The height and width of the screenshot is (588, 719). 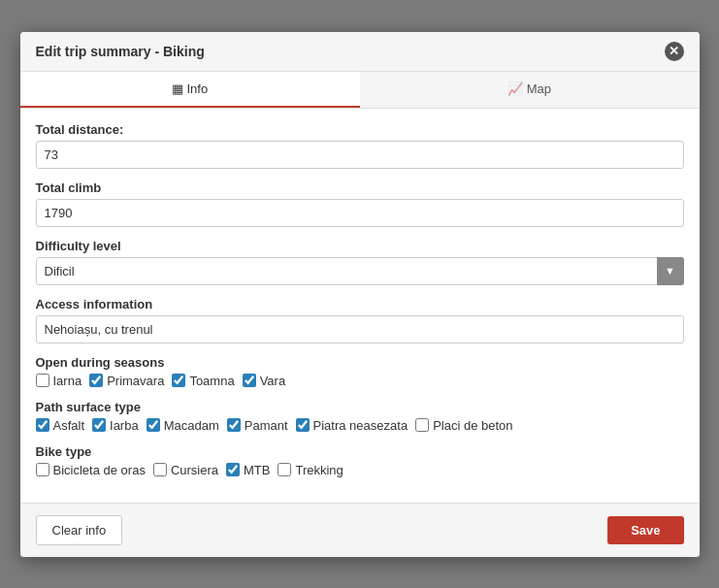 I want to click on difficulty-select-wrapper: UsorMediuDificilFoarte dificil ▼, so click(x=360, y=272).